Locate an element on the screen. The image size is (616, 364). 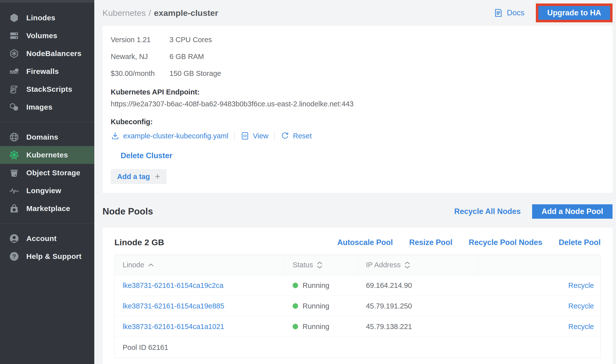
node-ip: 45.79.191.250 is located at coordinates (418, 306).